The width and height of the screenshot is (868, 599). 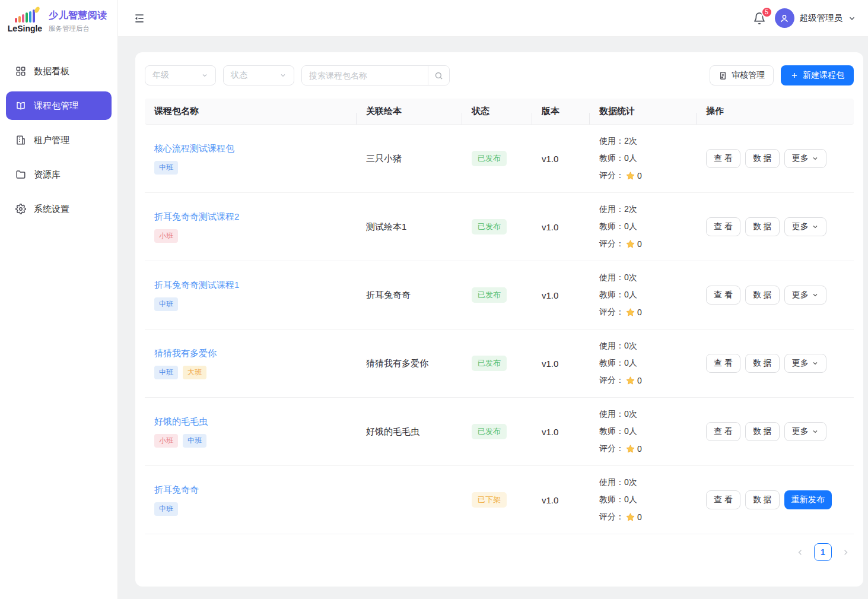 What do you see at coordinates (438, 75) in the screenshot?
I see `search-button` at bounding box center [438, 75].